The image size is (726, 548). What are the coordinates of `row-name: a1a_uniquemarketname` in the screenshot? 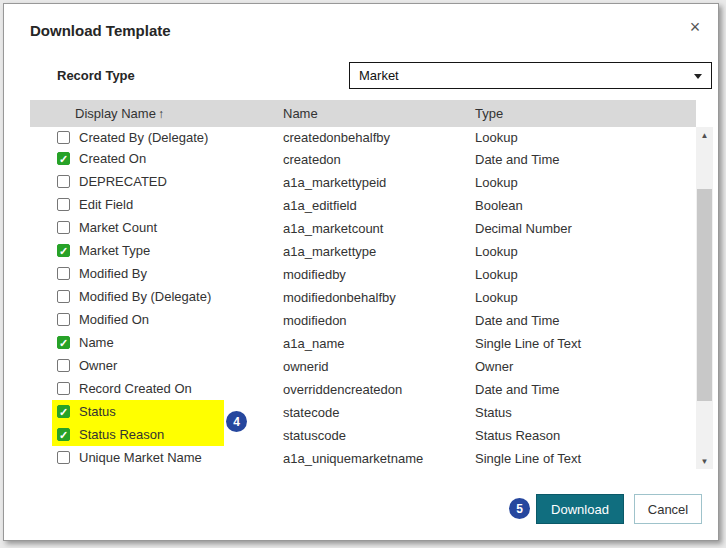 It's located at (353, 458).